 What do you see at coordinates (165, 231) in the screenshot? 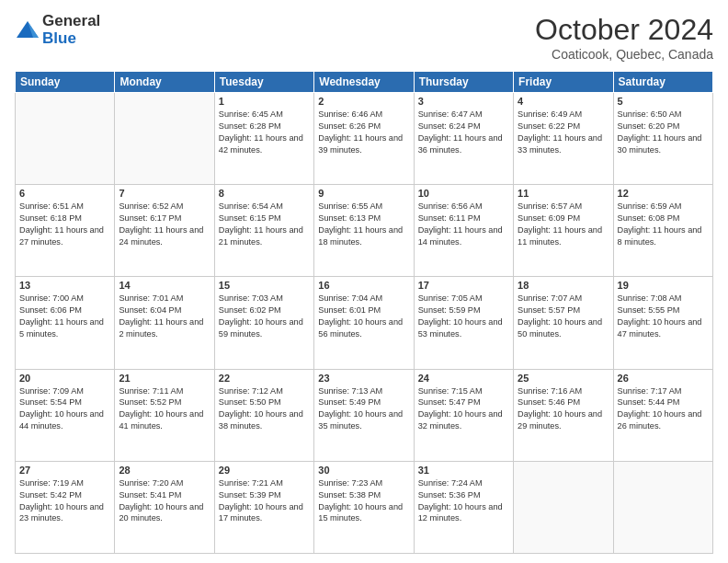
I see `calendar-cell: 7Sunrise: 6:52 AMSunset: 6:17 PMDaylight…` at bounding box center [165, 231].